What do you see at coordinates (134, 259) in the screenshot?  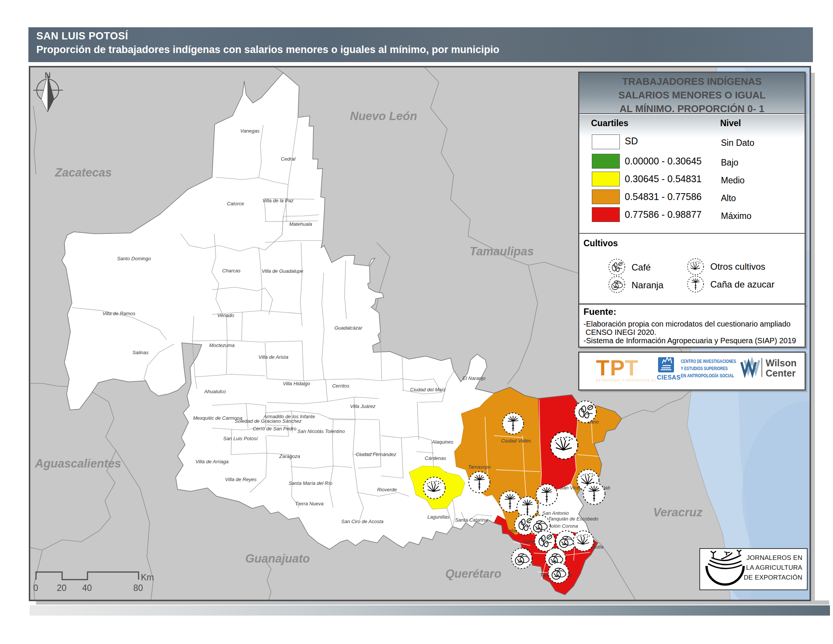 I see `svg-text: Santo Domingo` at bounding box center [134, 259].